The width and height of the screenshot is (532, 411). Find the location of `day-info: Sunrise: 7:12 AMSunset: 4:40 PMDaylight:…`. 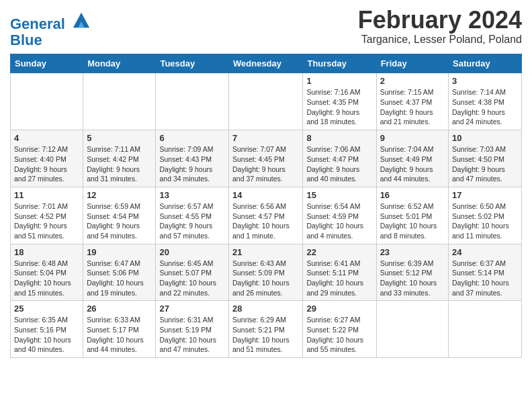

day-info: Sunrise: 7:12 AMSunset: 4:40 PMDaylight:… is located at coordinates (47, 164).